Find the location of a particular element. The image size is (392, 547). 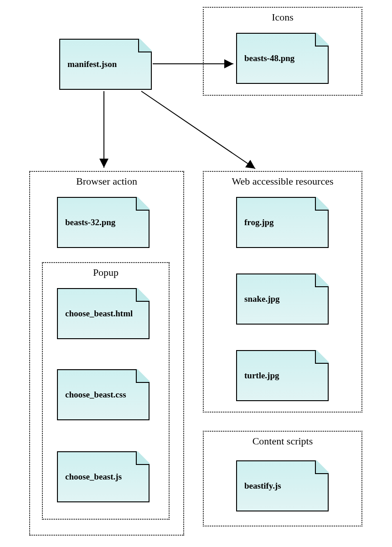

file-choose-html-label: choose_beast.html is located at coordinates (99, 314).